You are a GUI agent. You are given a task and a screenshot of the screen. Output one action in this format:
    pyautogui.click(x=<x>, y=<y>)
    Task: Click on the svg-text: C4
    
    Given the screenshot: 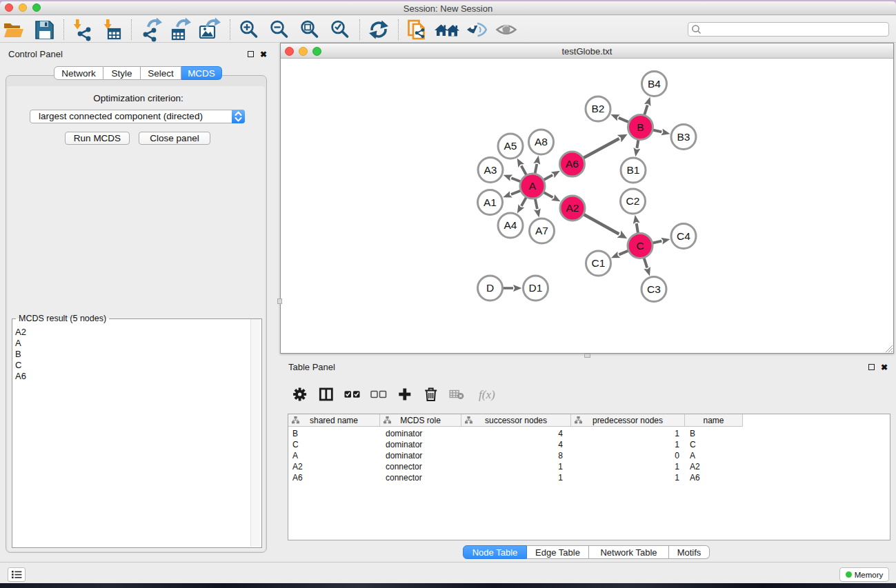 What is the action you would take?
    pyautogui.click(x=684, y=236)
    